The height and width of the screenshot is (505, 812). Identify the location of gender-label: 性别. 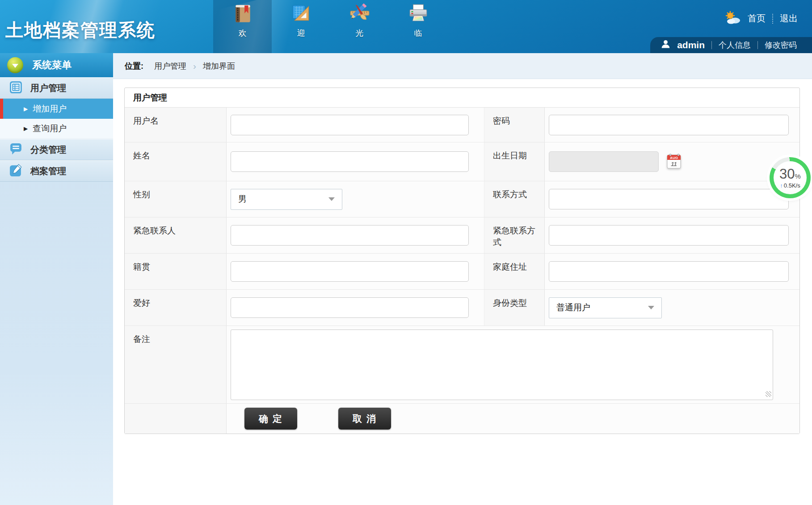
(176, 199).